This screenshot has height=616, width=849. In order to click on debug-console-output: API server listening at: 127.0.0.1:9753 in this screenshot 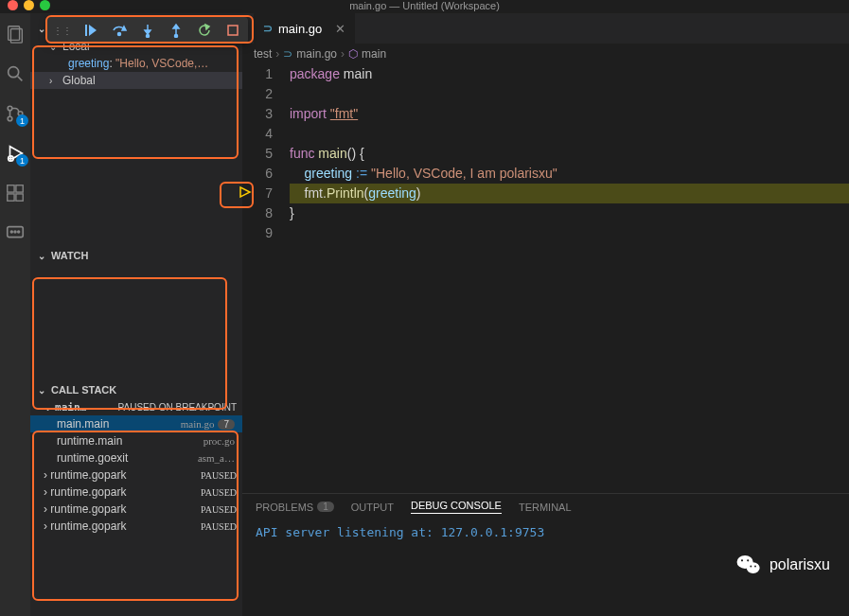, I will do `click(545, 532)`.